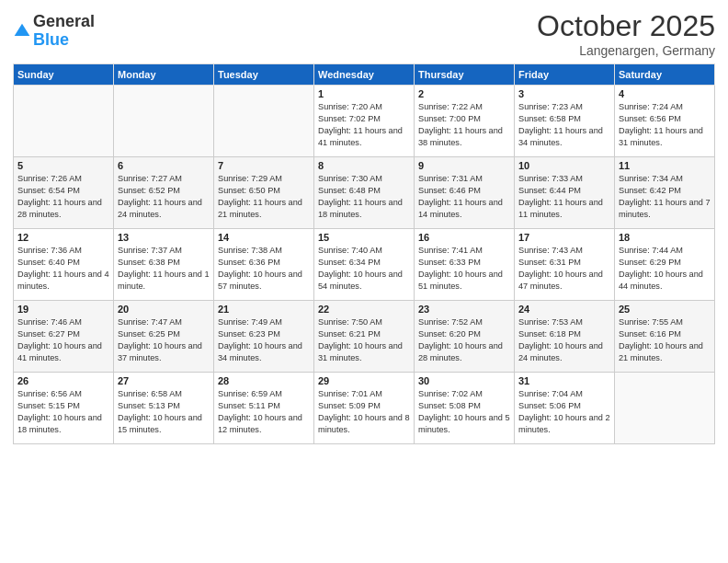 This screenshot has height=563, width=728. What do you see at coordinates (464, 166) in the screenshot?
I see `day-number: 9` at bounding box center [464, 166].